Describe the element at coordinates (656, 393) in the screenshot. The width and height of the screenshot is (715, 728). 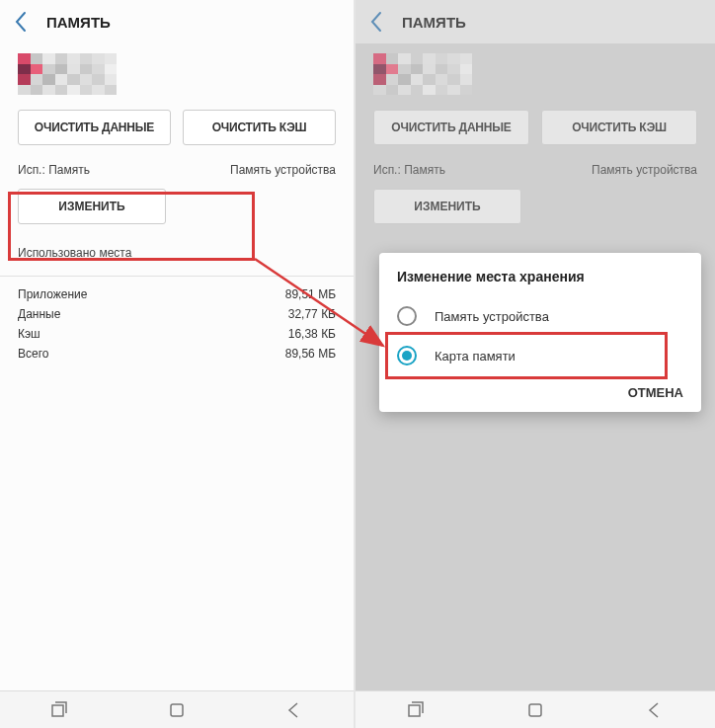
I see `cancel-button: ОТМЕНА` at that location.